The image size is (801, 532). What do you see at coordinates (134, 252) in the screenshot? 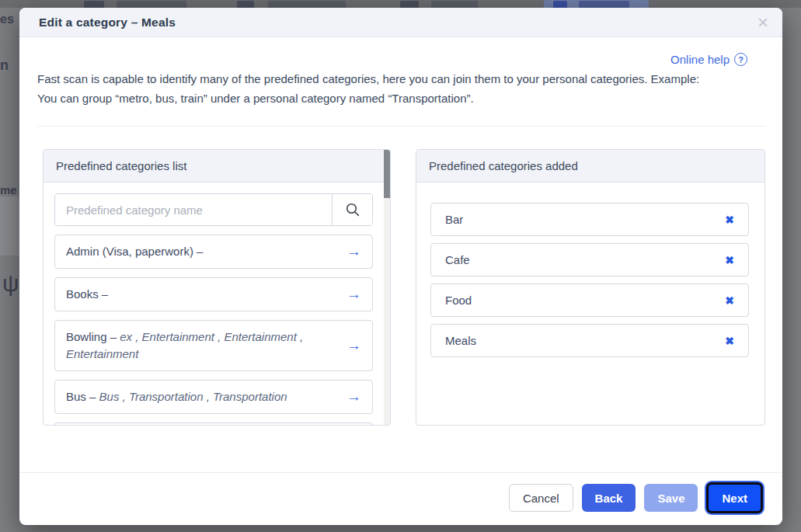
I see `category-name: Admin (Visa, paperwork) –` at bounding box center [134, 252].